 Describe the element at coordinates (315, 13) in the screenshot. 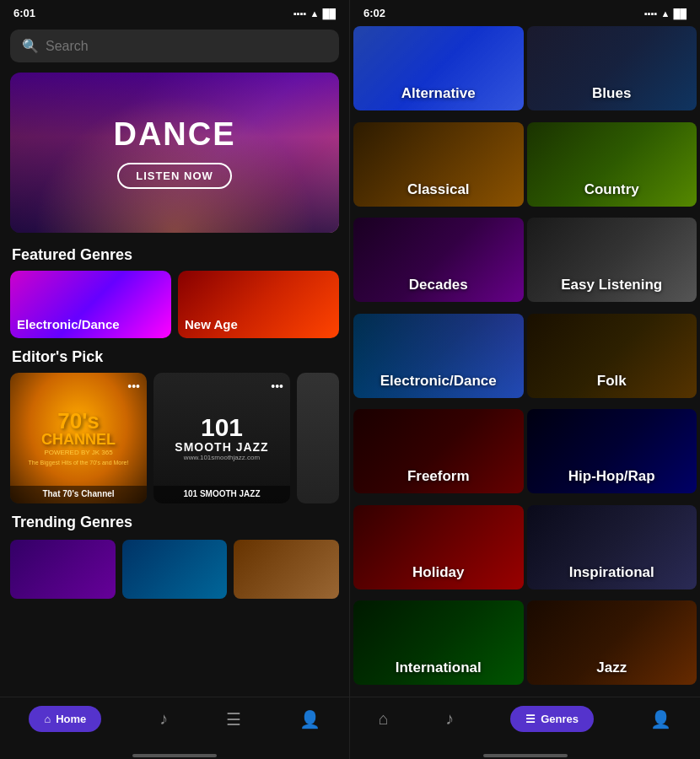

I see `status-icons-left: ▪▪▪▪ ▲ ██` at that location.